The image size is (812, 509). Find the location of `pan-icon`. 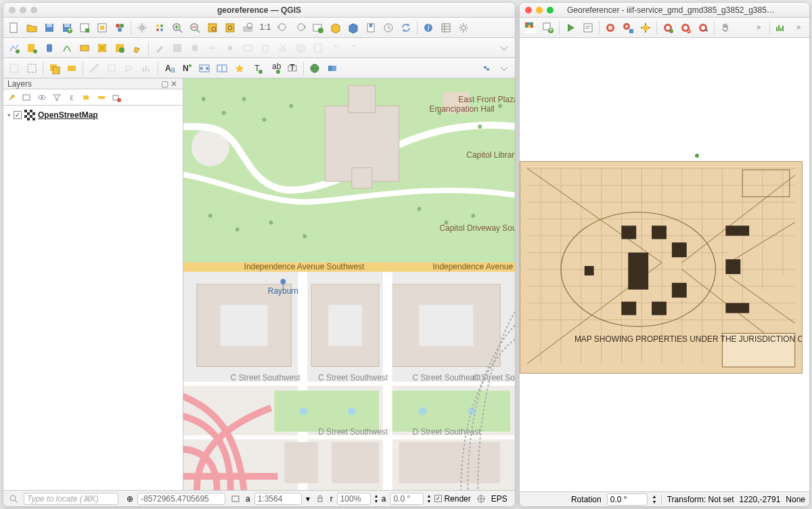

pan-icon is located at coordinates (142, 28).